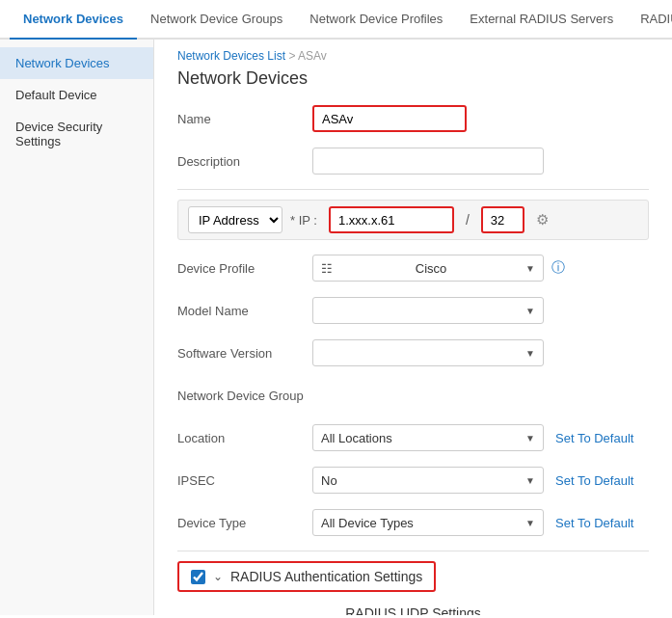 The width and height of the screenshot is (672, 618). Describe the element at coordinates (376, 19) in the screenshot. I see `tab-network-device-profiles: Network Device Profiles` at that location.